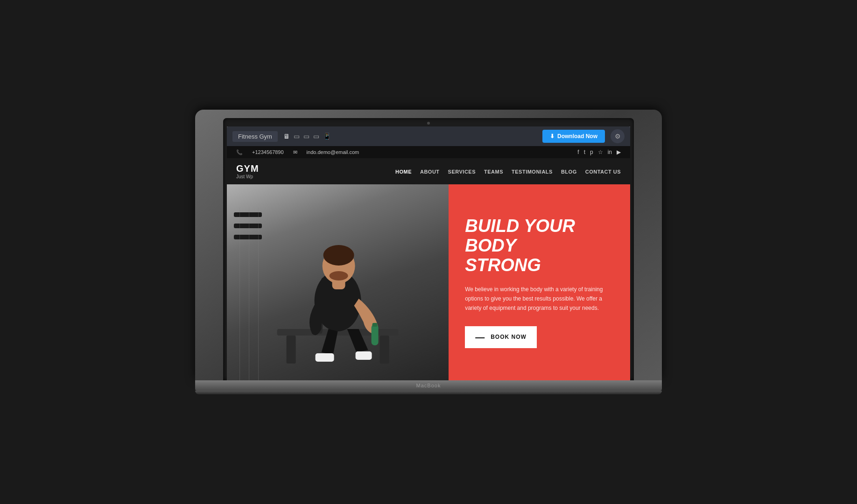 This screenshot has width=857, height=504. What do you see at coordinates (532, 171) in the screenshot?
I see `nav-item-testimonials: TESTIMONIALS` at bounding box center [532, 171].